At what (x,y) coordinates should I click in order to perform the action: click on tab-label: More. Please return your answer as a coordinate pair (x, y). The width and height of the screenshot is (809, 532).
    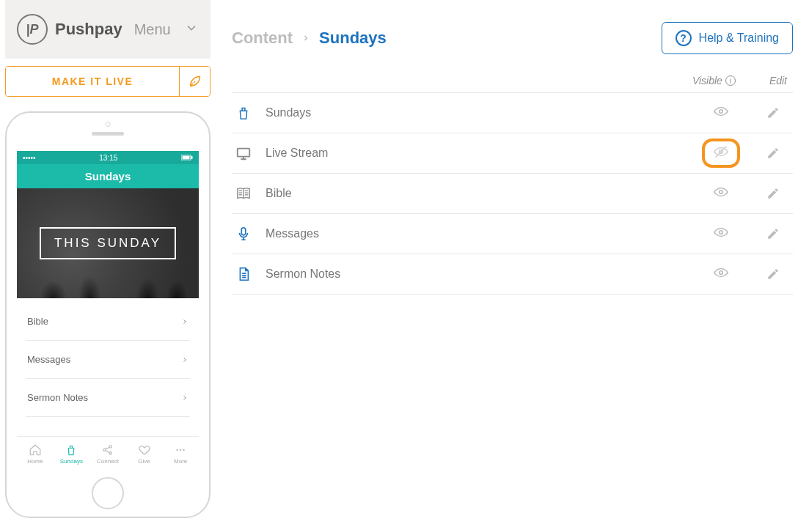
    Looking at the image, I should click on (180, 462).